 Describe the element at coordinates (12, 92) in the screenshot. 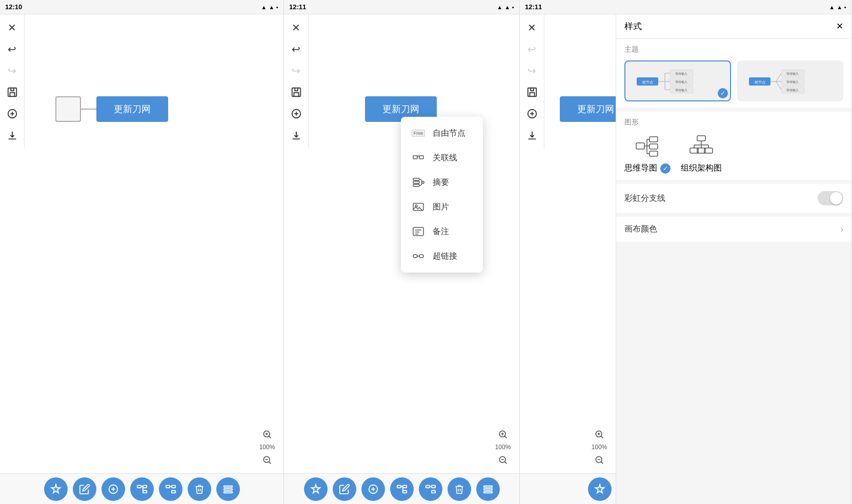

I see `save-button` at that location.